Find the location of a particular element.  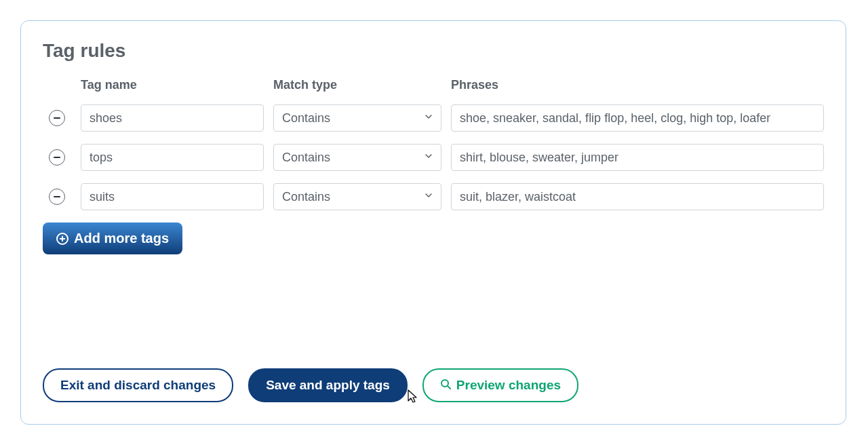

save-apply-button: Save and apply tags is located at coordinates (328, 385).